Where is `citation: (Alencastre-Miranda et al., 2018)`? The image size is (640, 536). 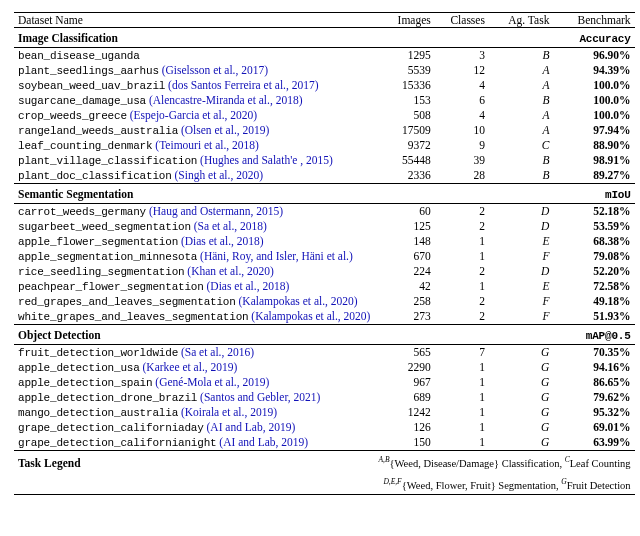
citation: (Alencastre-Miranda et al., 2018) is located at coordinates (226, 100).